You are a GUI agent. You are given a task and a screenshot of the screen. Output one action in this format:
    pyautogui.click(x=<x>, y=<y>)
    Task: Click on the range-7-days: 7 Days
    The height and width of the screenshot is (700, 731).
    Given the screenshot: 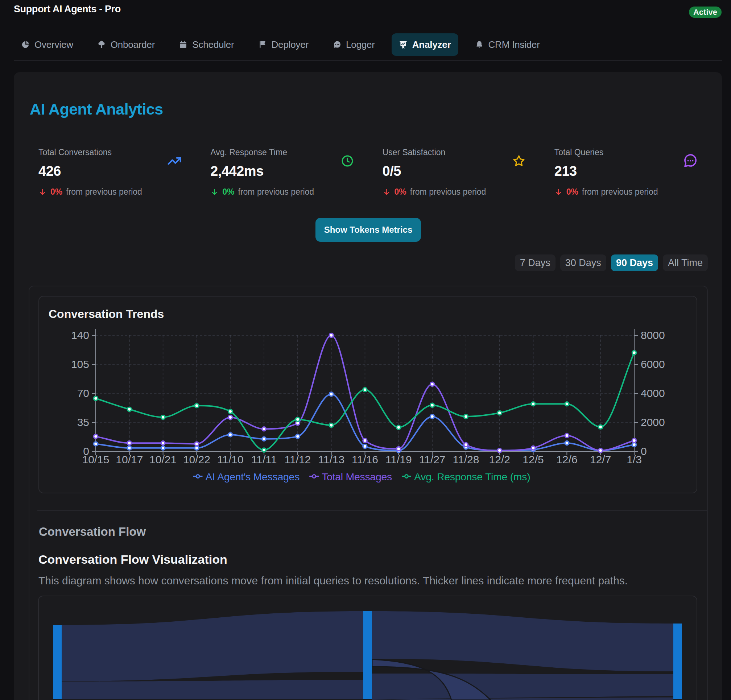 What is the action you would take?
    pyautogui.click(x=535, y=263)
    